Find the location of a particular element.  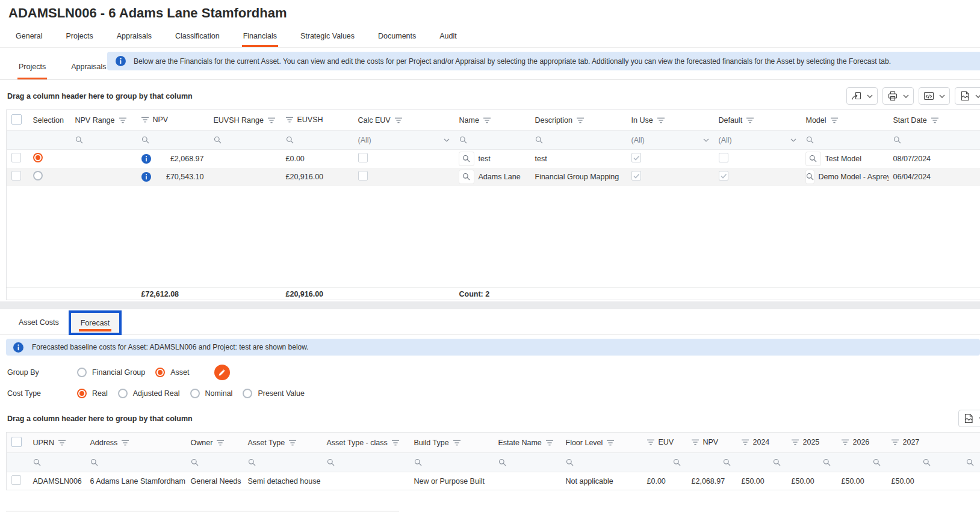

col-npv-range: NPV Range is located at coordinates (104, 120).